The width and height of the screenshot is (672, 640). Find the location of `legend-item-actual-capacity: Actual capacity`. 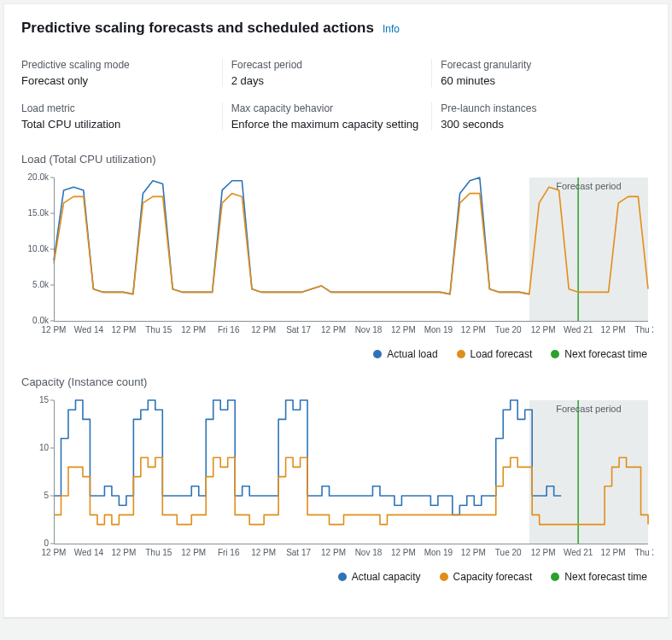

legend-item-actual-capacity: Actual capacity is located at coordinates (379, 577).